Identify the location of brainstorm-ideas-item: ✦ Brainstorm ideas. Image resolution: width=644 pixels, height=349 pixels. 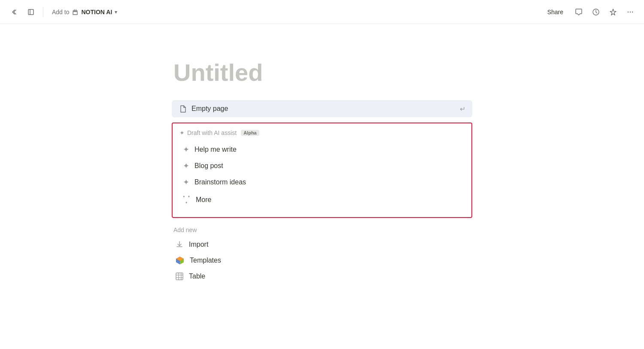
(322, 182).